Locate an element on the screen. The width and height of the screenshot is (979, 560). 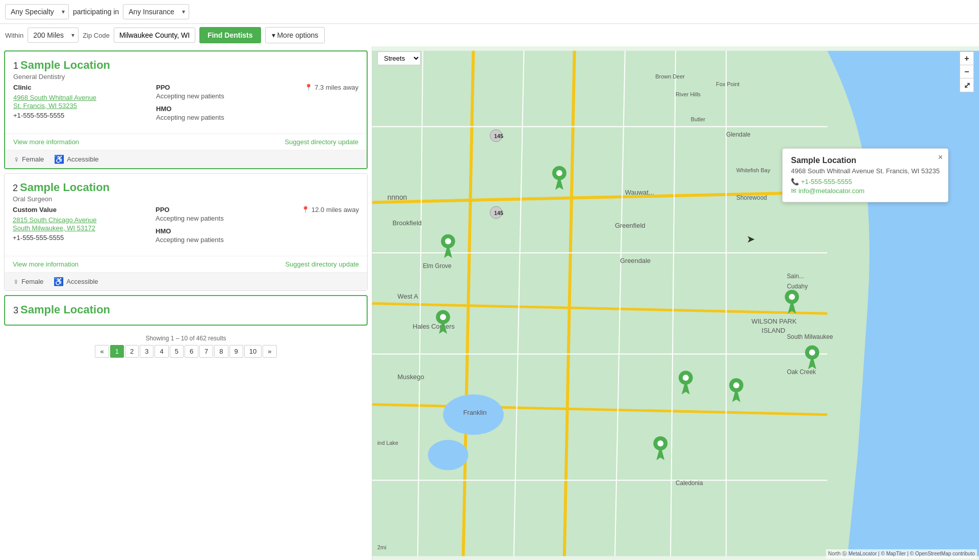
page-prev: « is located at coordinates (102, 352).